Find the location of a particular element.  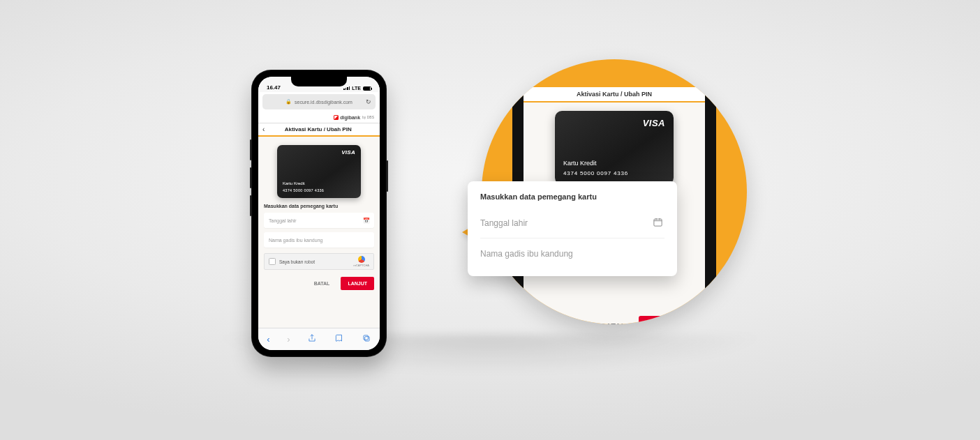

recaptcha-widget: Saya bukan robot reCAPTCHA is located at coordinates (319, 261).